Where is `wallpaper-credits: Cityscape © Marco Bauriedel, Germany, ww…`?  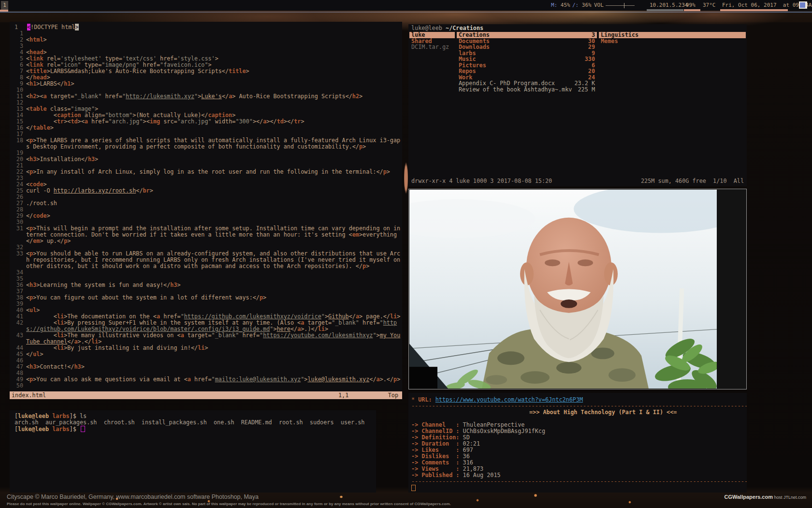 wallpaper-credits: Cityscape © Marco Bauriedel, Germany, ww… is located at coordinates (229, 500).